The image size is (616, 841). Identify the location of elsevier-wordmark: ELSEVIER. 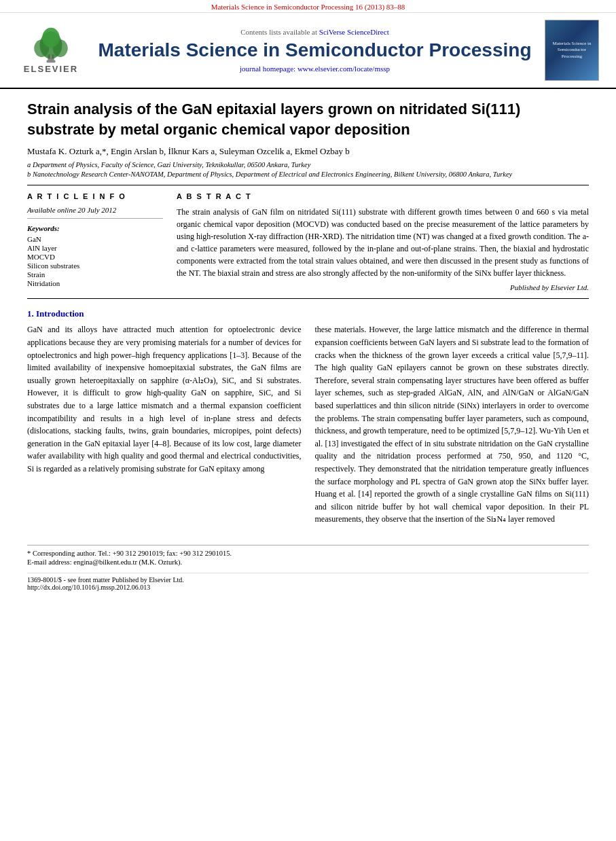
(51, 69).